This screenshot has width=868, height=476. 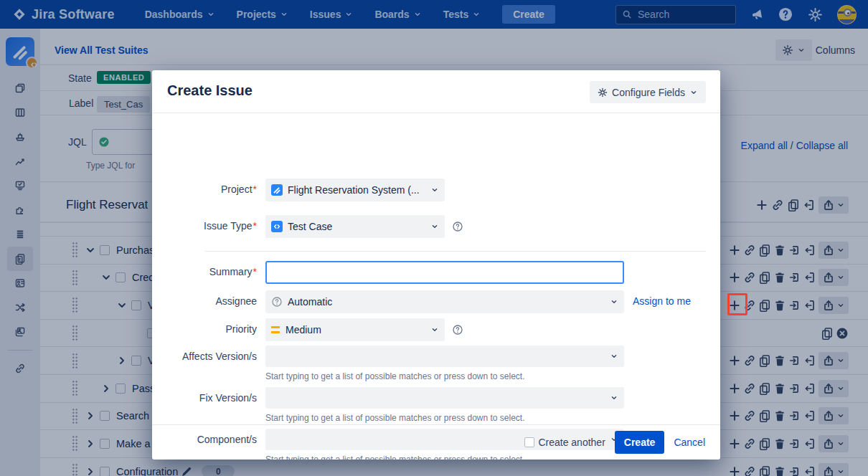 What do you see at coordinates (640, 442) in the screenshot?
I see `create-submit-button: Create` at bounding box center [640, 442].